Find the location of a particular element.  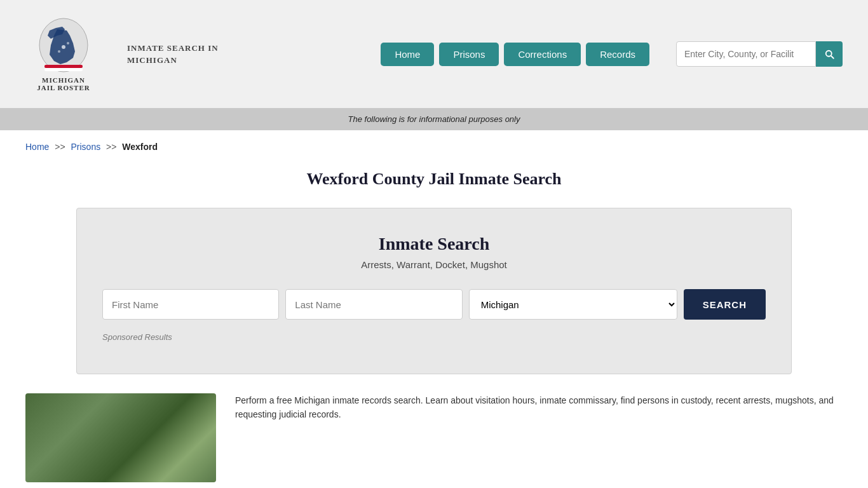

nav-home-button: Home is located at coordinates (407, 55).